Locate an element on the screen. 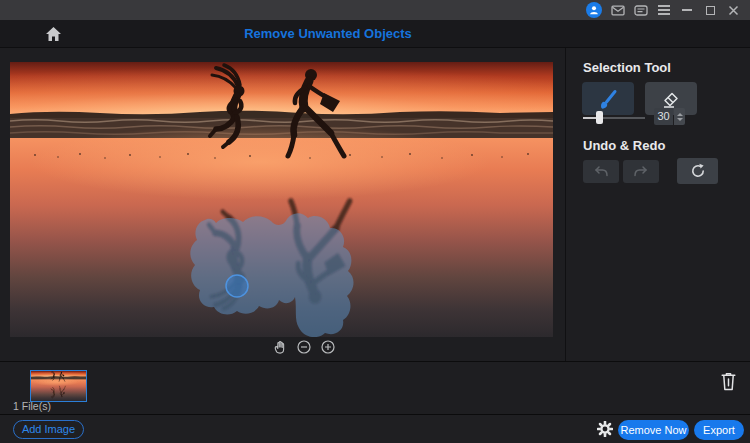 The height and width of the screenshot is (443, 750). undo-icon is located at coordinates (601, 172).